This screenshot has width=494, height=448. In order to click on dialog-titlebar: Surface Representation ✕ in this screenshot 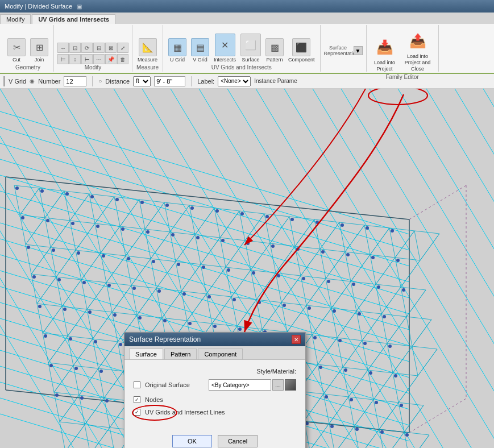, I will do `click(215, 339)`.